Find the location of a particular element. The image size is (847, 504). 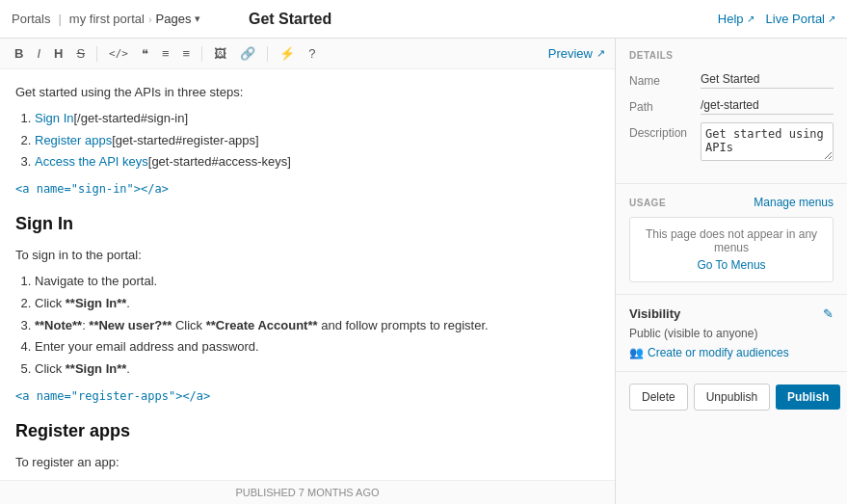

pages-dropdown-arrow: ▾ is located at coordinates (198, 19).